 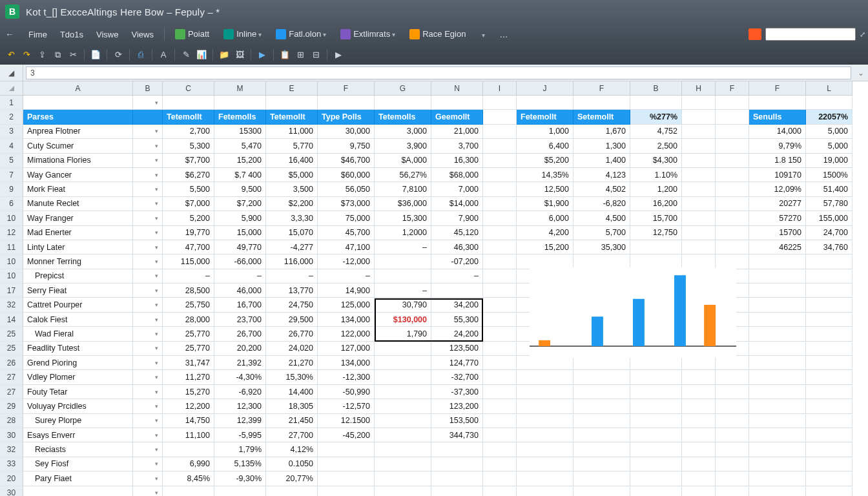 I want to click on table-cell: -37,300, so click(x=457, y=392).